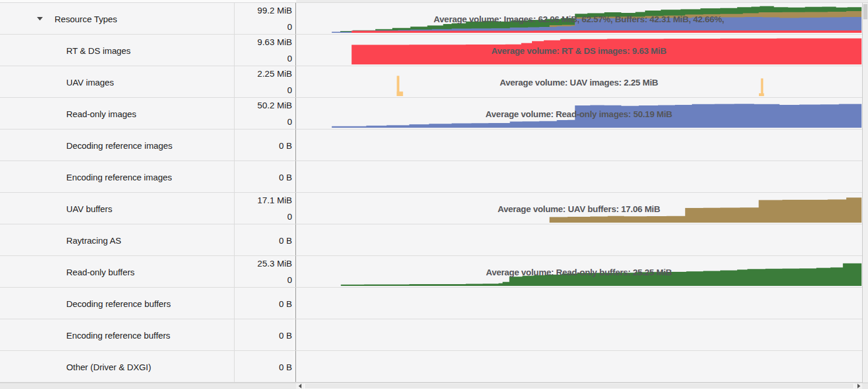 The height and width of the screenshot is (389, 868). Describe the element at coordinates (859, 386) in the screenshot. I see `scroll-right-arrow-icon` at that location.